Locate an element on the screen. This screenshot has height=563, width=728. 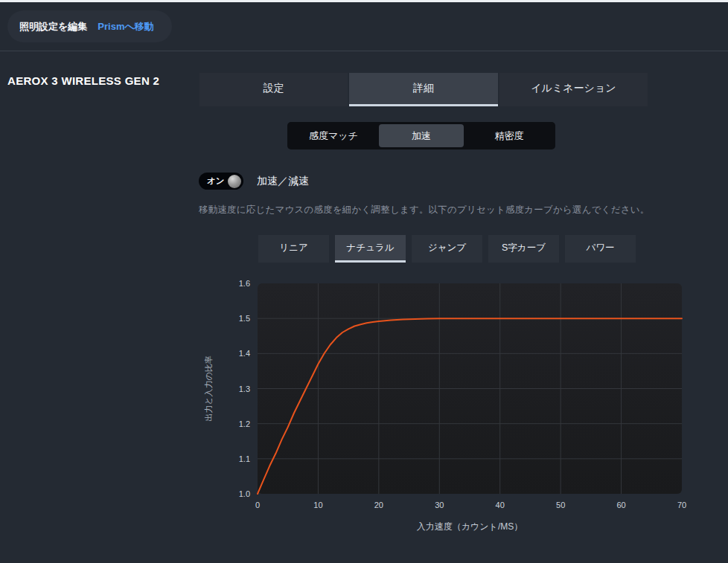
x-axis-tick-label: 10 is located at coordinates (318, 505).